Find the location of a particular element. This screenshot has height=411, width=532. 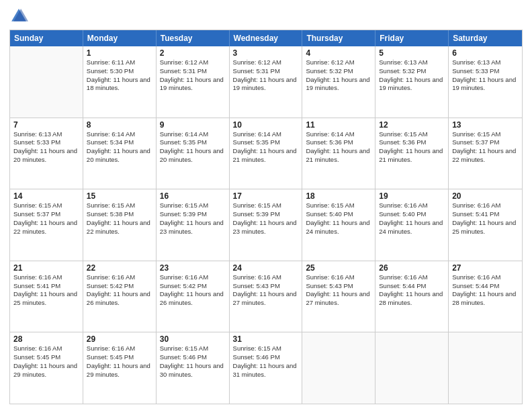

day-number: 26 is located at coordinates (412, 268).